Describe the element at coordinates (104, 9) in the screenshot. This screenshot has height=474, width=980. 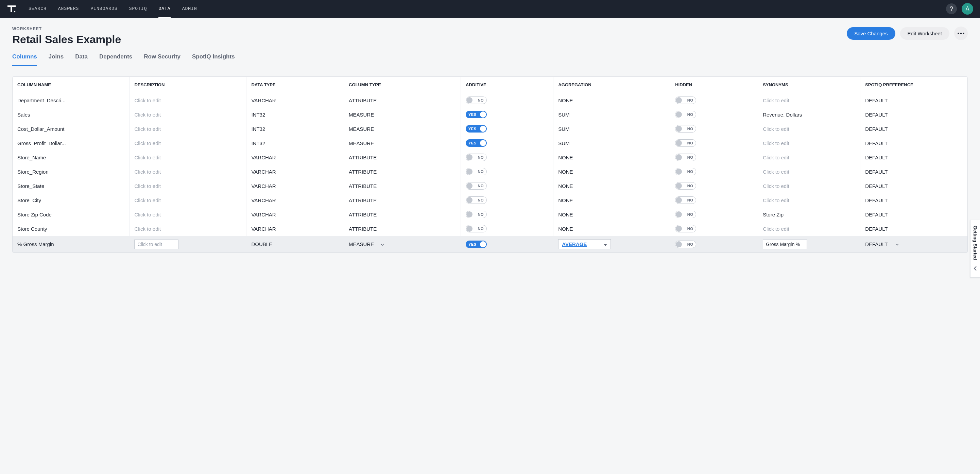
I see `nav-item-pinboards: PINBOARDS` at that location.